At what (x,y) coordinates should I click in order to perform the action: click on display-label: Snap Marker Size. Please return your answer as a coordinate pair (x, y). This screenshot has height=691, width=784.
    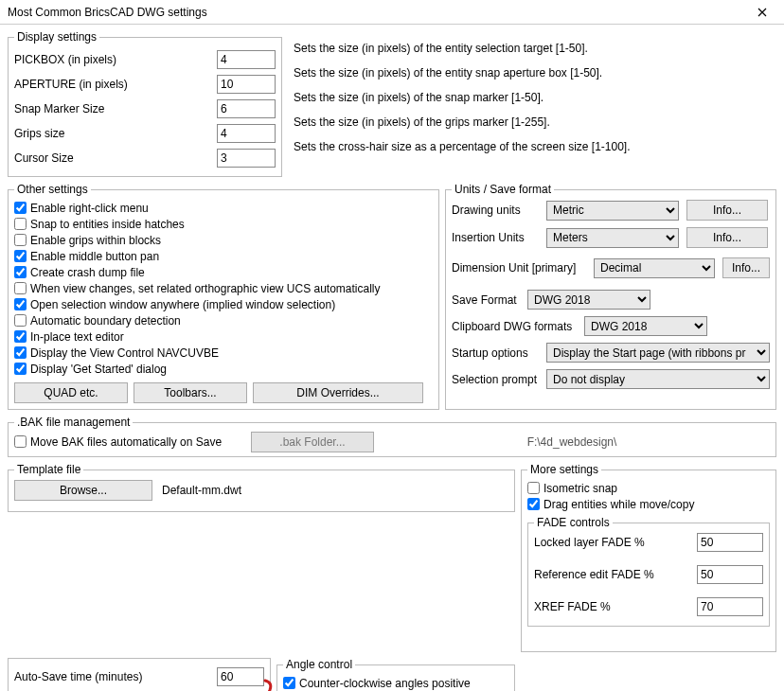
    Looking at the image, I should click on (116, 109).